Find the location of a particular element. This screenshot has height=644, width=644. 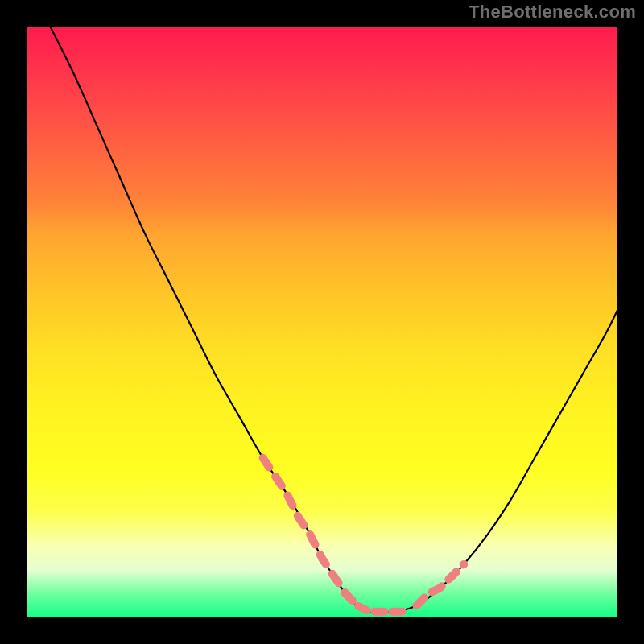

series-coral-left is located at coordinates (304, 526).